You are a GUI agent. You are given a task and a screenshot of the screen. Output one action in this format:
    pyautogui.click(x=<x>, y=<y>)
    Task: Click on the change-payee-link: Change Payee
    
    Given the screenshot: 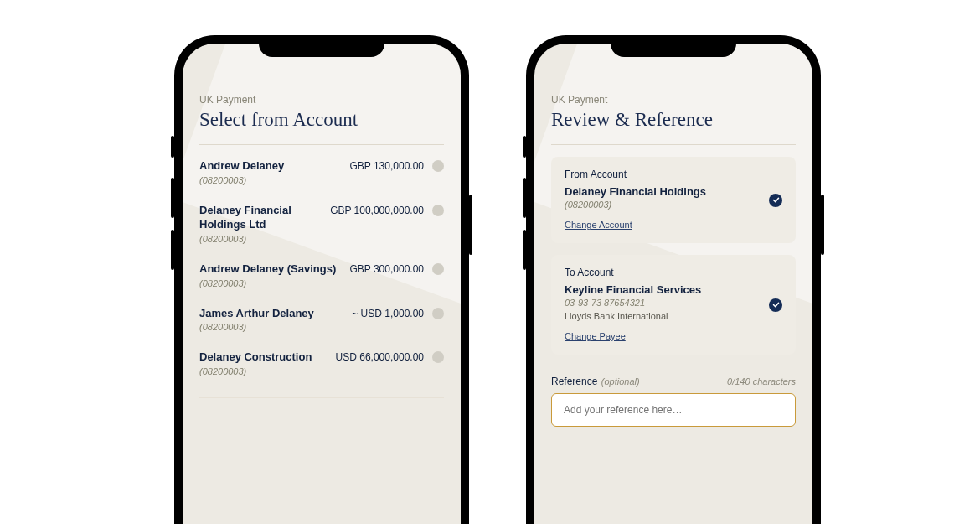 What is the action you would take?
    pyautogui.click(x=595, y=336)
    